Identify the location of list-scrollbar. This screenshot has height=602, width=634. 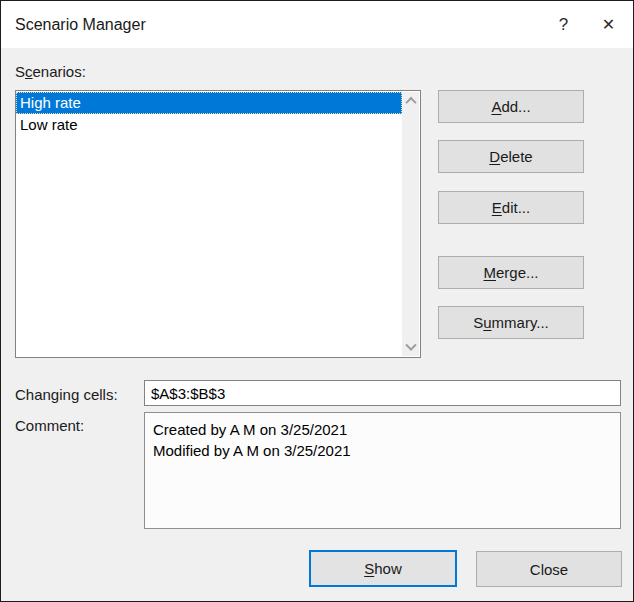
(410, 224).